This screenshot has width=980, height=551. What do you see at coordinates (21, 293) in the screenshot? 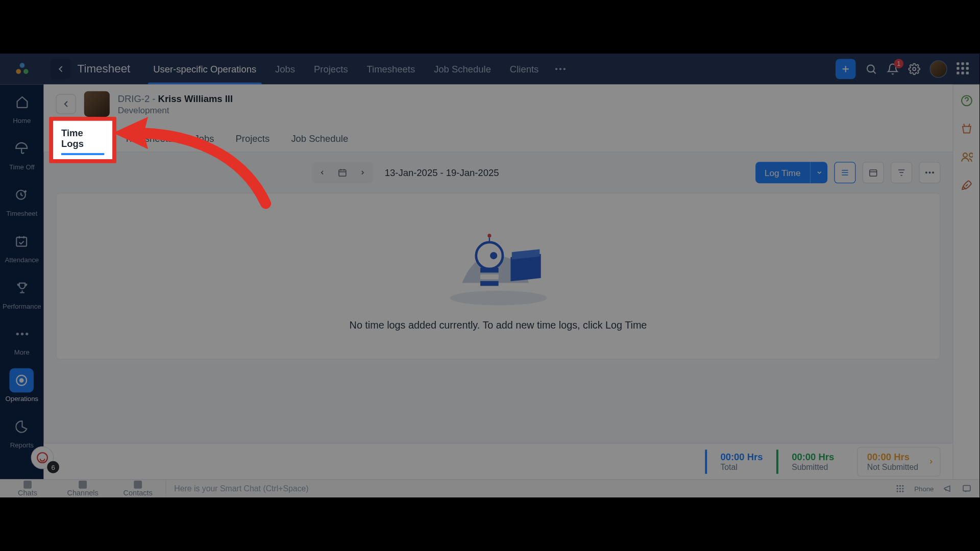
I see `sidebar-item-performance: Performance` at bounding box center [21, 293].